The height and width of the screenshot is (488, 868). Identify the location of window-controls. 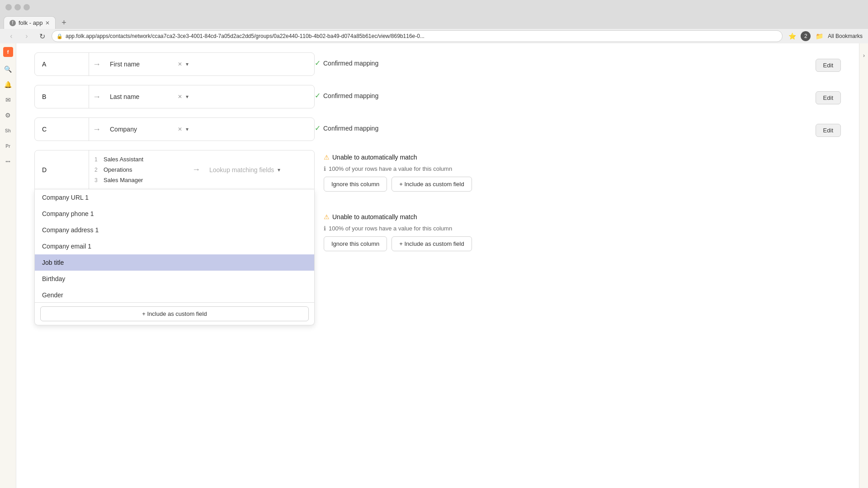
(18, 7).